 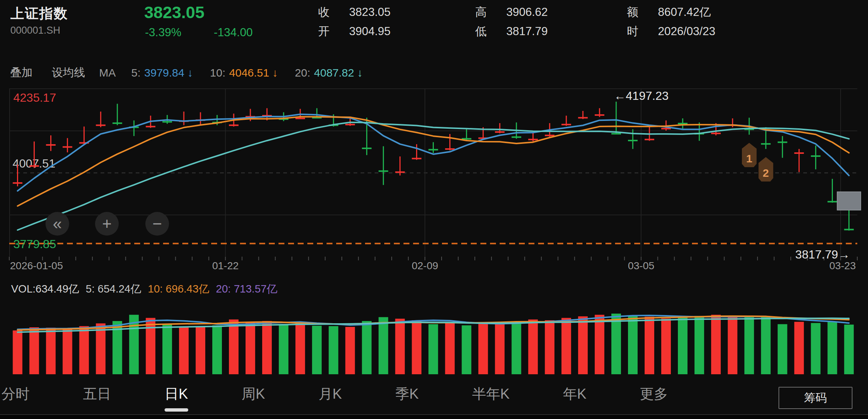 I want to click on collapse-chevron-button: «, so click(x=57, y=224).